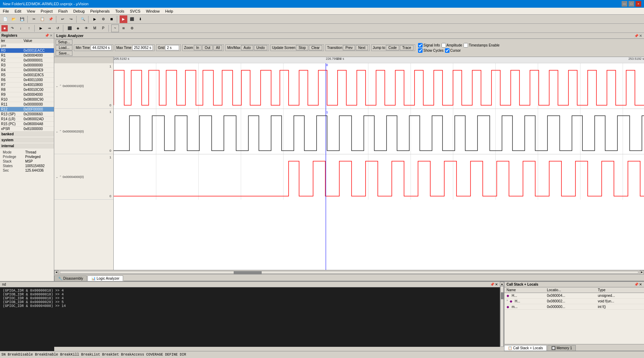 This screenshot has width=644, height=358. What do you see at coordinates (502, 316) in the screenshot?
I see `lower-left-vscroll: ▲ ▼` at bounding box center [502, 316].